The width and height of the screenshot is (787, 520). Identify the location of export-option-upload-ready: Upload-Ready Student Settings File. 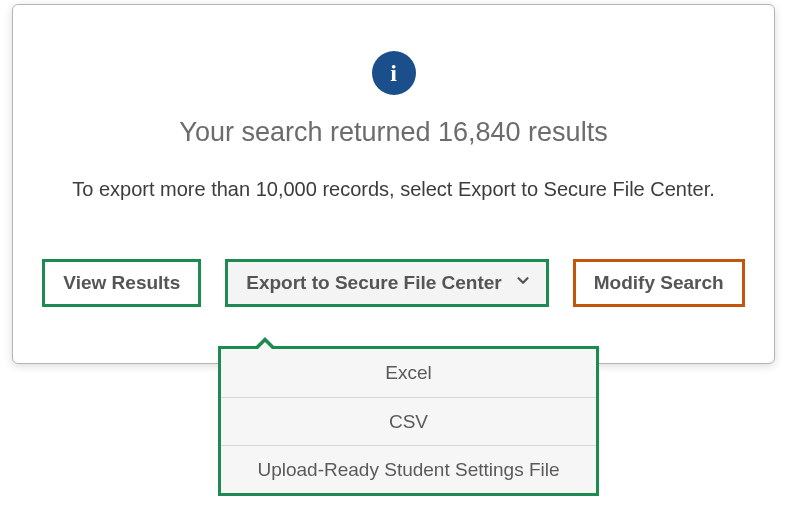
(408, 469).